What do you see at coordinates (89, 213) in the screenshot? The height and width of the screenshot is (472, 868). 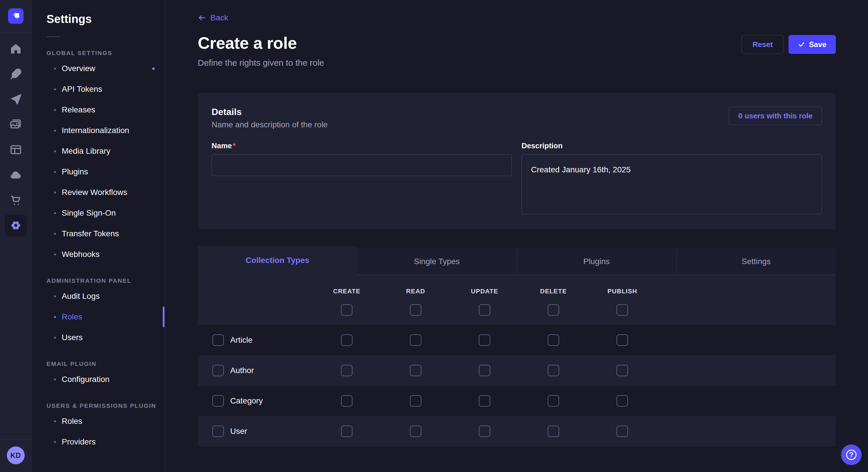 I see `nav-item-label: Single Sign-On` at bounding box center [89, 213].